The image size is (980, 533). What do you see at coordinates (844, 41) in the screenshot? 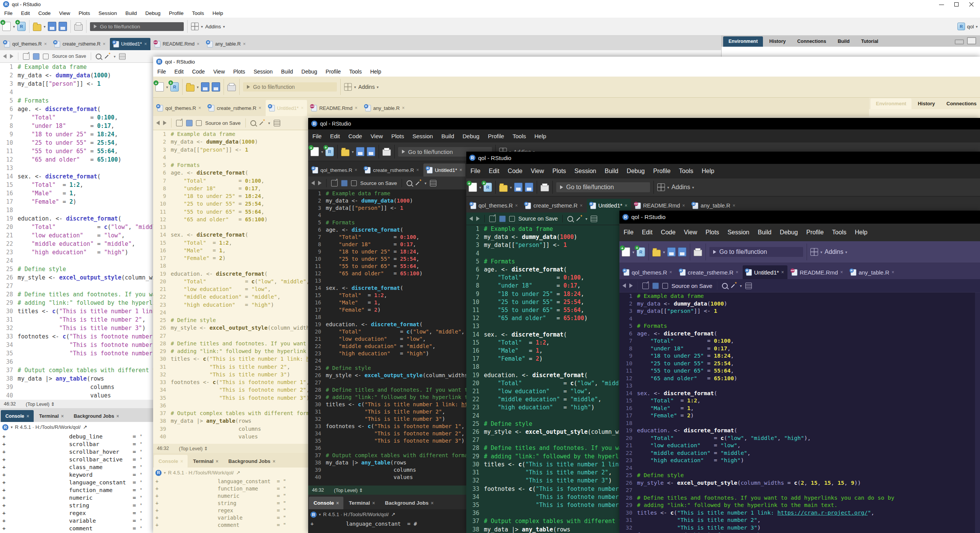
I see `environment-tab: Build` at bounding box center [844, 41].